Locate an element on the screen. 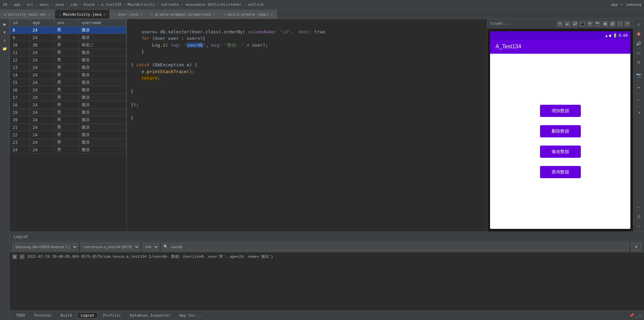  log-download-btn: ⬇ is located at coordinates (22, 257).